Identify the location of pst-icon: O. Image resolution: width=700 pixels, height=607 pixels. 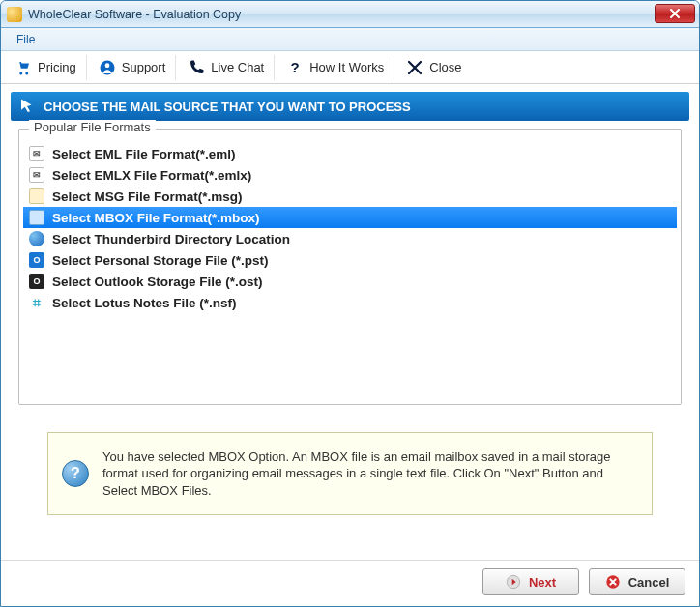
(37, 260).